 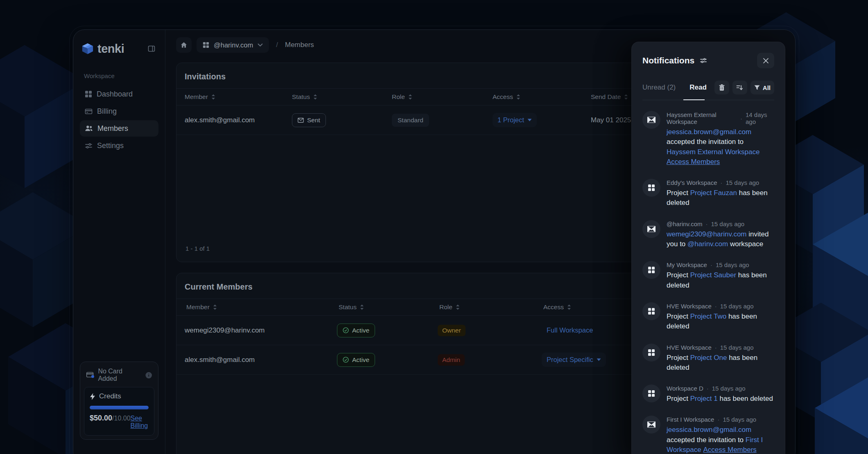 I want to click on column-header-access: Access, so click(x=542, y=97).